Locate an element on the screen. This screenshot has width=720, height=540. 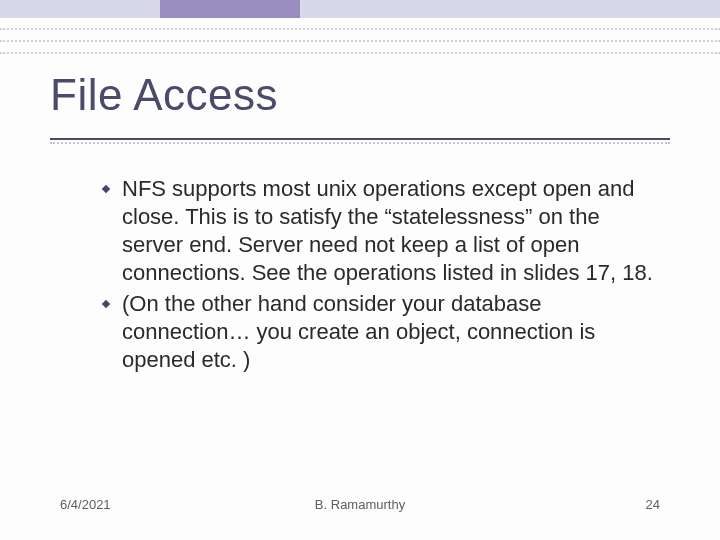
slide-title: File Access is located at coordinates (164, 95).